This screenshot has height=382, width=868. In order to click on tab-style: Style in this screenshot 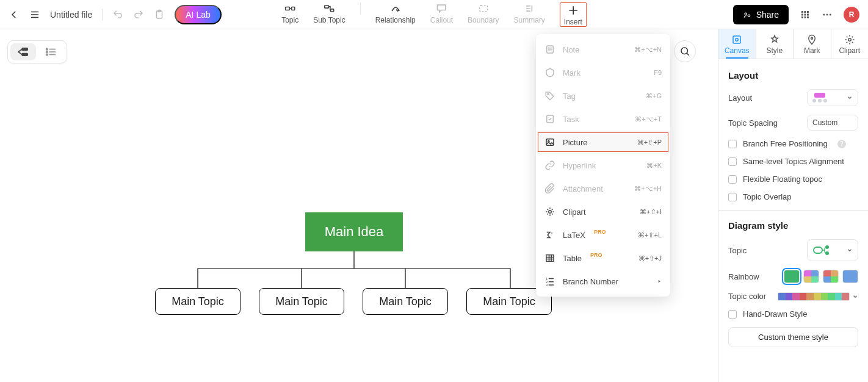, I will do `click(775, 44)`.